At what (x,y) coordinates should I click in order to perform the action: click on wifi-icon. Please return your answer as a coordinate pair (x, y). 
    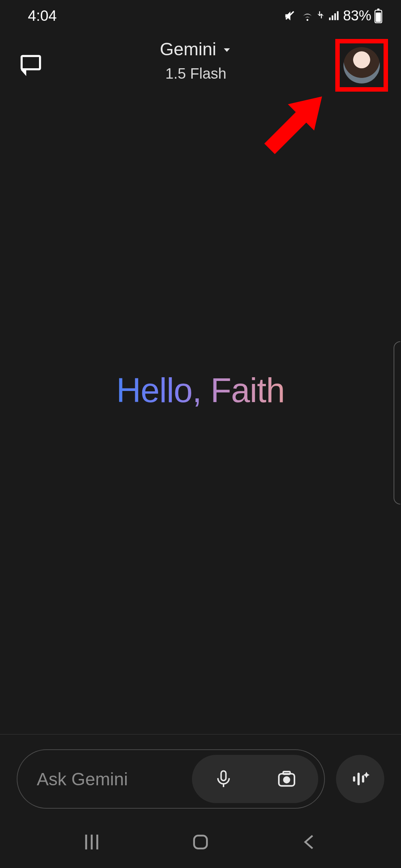
    Looking at the image, I should click on (307, 16).